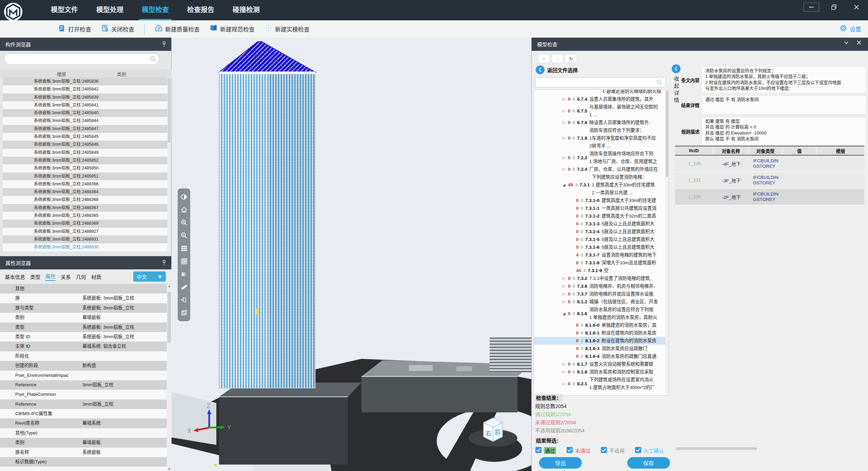 The image size is (868, 471). I want to click on filter-option: 不适用, so click(612, 451).